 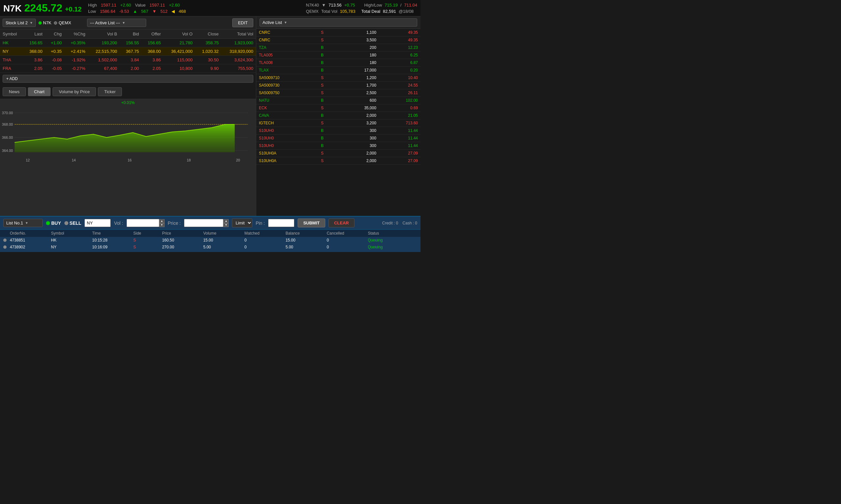 I want to click on active-qty: 2,000, so click(x=358, y=161).